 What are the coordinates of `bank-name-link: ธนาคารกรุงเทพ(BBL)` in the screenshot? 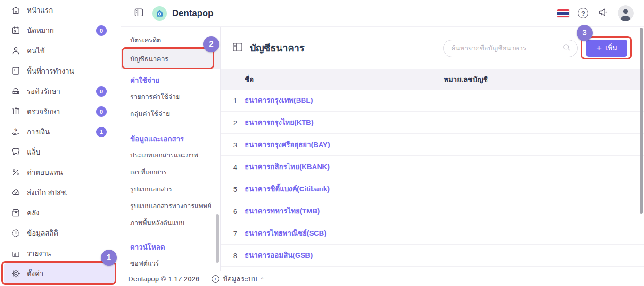 It's located at (344, 100).